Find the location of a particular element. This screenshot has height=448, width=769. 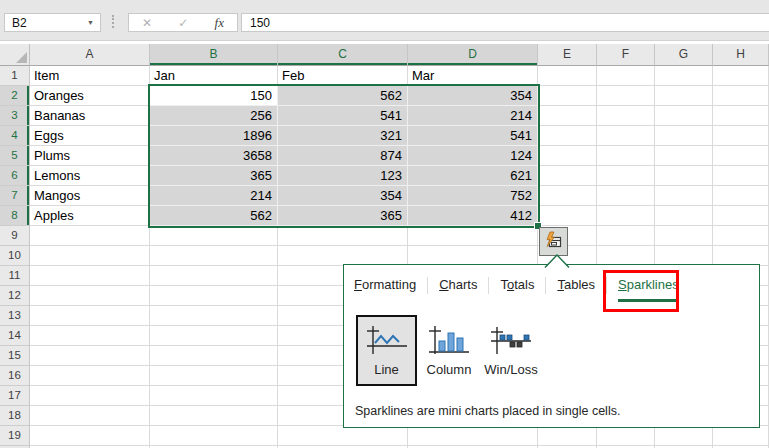

cell-a7: Mangos is located at coordinates (90, 196).